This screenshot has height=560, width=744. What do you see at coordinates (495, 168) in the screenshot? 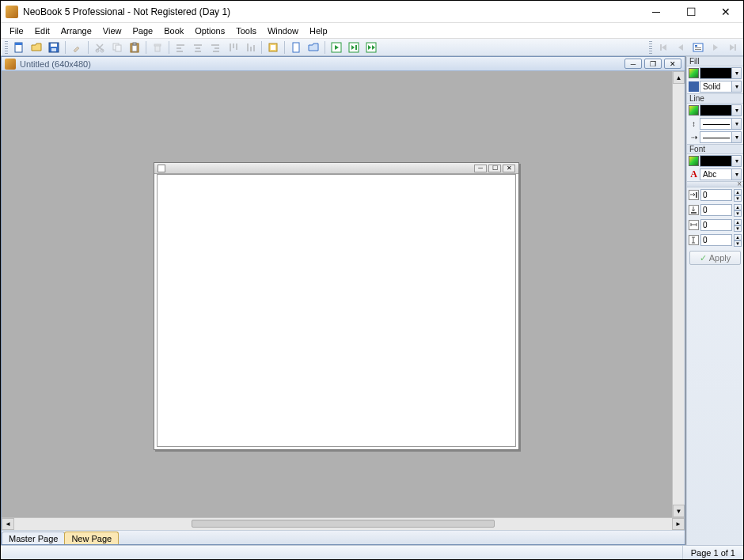
I see `page-preview-max: ☐` at bounding box center [495, 168].